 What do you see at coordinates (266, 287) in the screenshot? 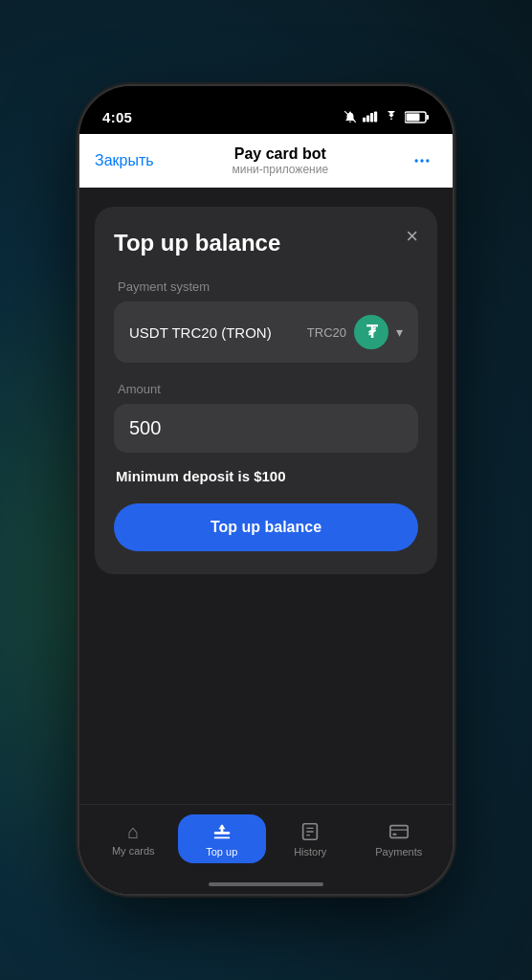
I see `payment-system-label: Payment system` at bounding box center [266, 287].